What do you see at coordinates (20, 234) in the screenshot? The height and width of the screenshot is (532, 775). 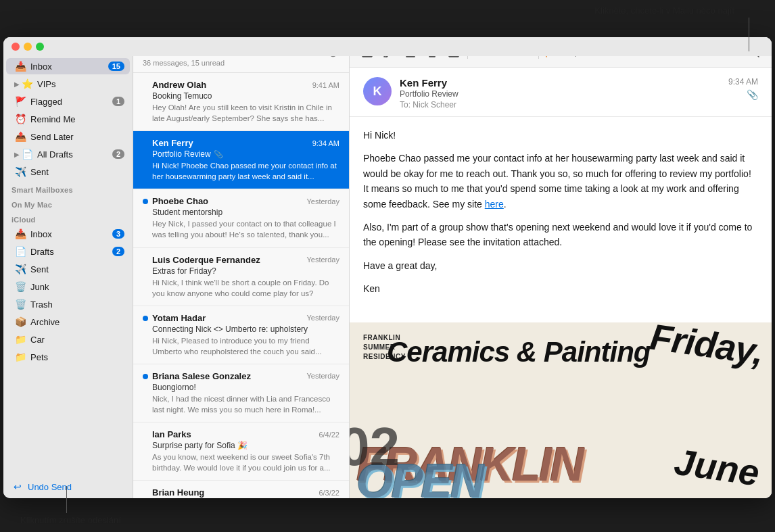 I see `icloud-inbox-icon: 📥` at bounding box center [20, 234].